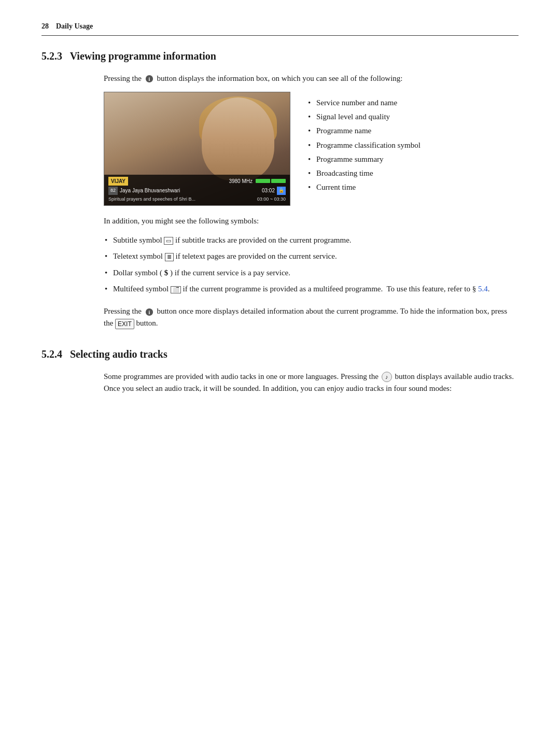 Image resolution: width=560 pixels, height=746 pixels. What do you see at coordinates (364, 103) in the screenshot?
I see `list-item-service: Service number and name` at bounding box center [364, 103].